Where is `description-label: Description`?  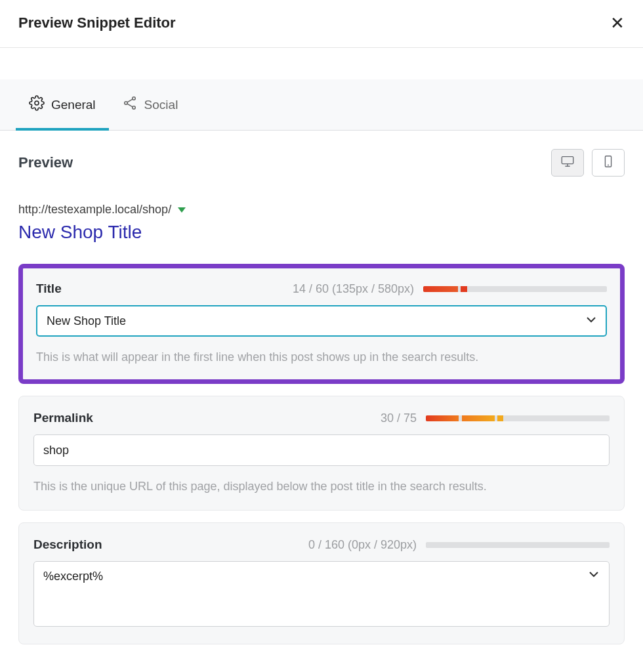
description-label: Description is located at coordinates (68, 545).